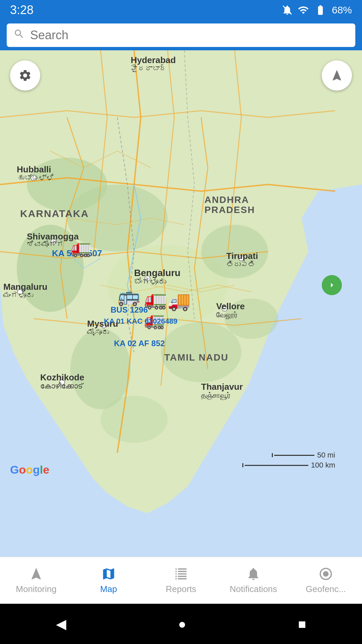 The height and width of the screenshot is (644, 362). What do you see at coordinates (25, 75) in the screenshot?
I see `settings-button` at bounding box center [25, 75].